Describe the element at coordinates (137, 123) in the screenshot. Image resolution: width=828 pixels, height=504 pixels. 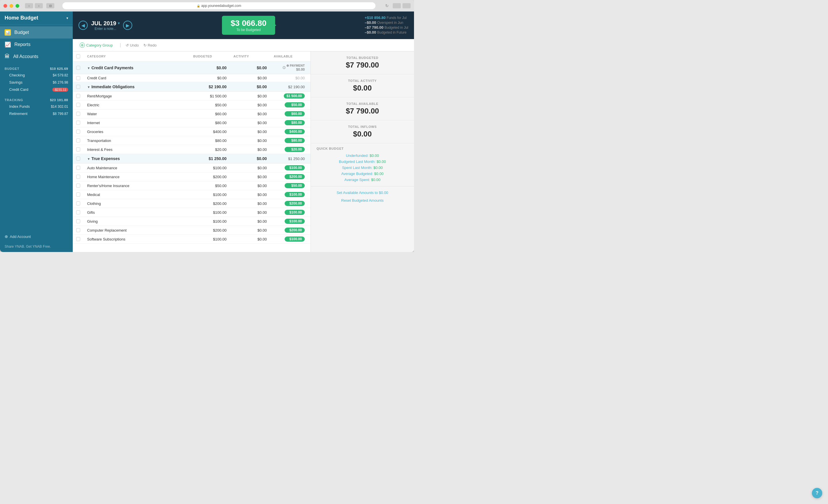
I see `category-name: Internet` at that location.